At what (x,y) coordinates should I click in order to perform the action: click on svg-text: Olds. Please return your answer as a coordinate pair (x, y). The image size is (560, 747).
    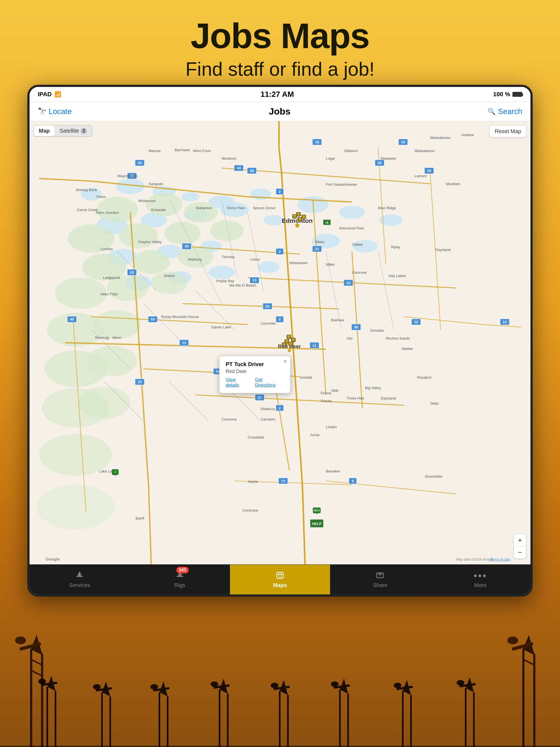
    Looking at the image, I should click on (335, 391).